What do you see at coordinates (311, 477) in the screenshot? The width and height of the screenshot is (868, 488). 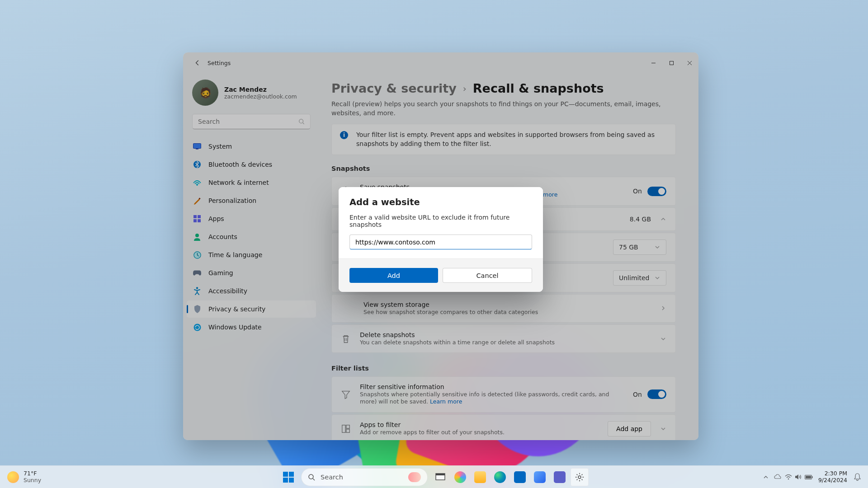 I see `search-icon` at bounding box center [311, 477].